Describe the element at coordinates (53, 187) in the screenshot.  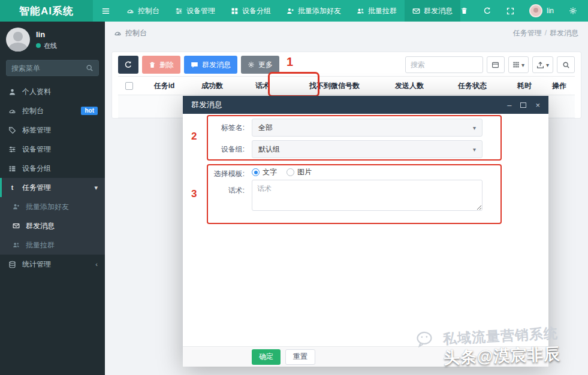
I see `sidebar-item-task-manage: t 任务管理 ▾` at that location.